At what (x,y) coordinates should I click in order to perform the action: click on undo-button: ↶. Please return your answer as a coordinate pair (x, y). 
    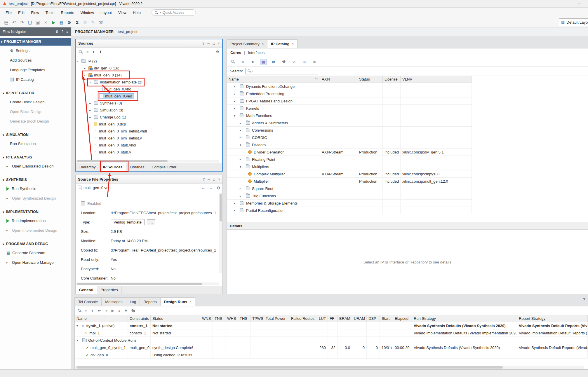
    Looking at the image, I should click on (14, 22).